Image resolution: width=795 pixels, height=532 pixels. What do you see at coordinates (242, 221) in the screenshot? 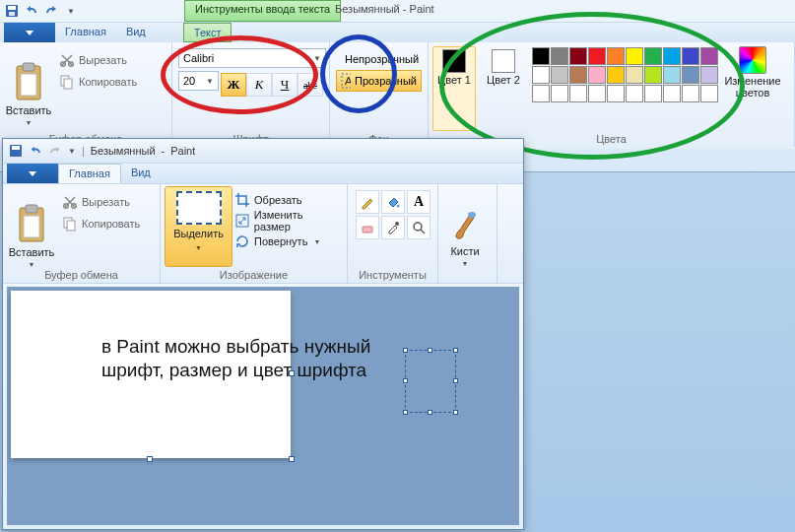
I see `resize-icon` at bounding box center [242, 221].